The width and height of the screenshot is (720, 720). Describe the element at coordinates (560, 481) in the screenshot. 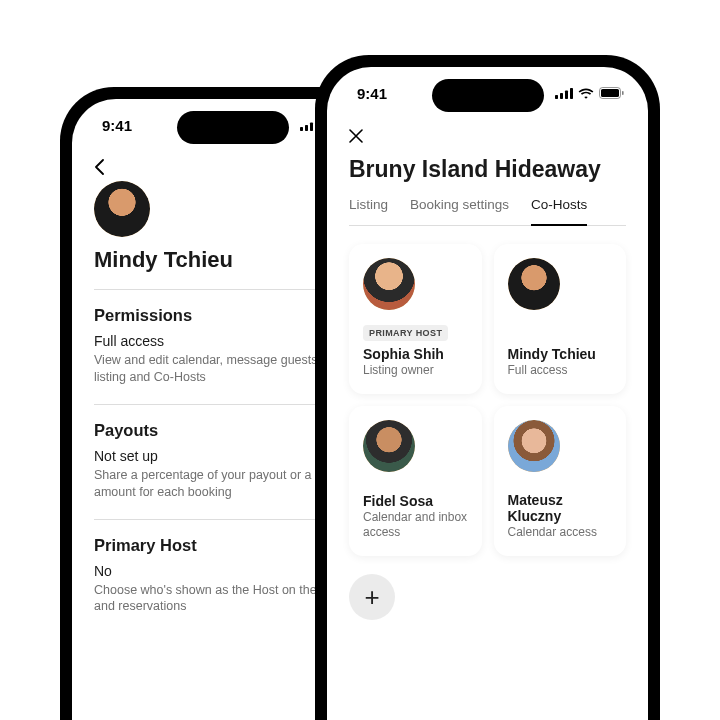

I see `cohost-card: Mateusz Kluczny Calendar access` at that location.